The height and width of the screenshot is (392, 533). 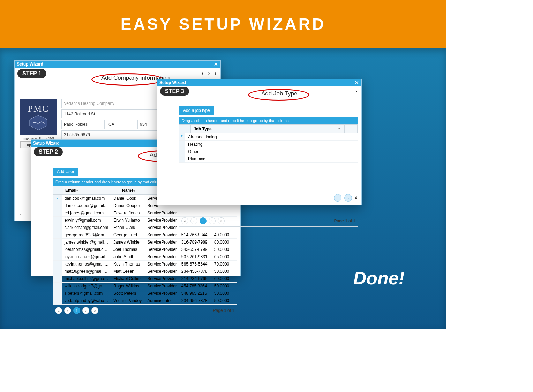 I want to click on banner-title: EASY SETUP WIZARD, so click(x=223, y=24).